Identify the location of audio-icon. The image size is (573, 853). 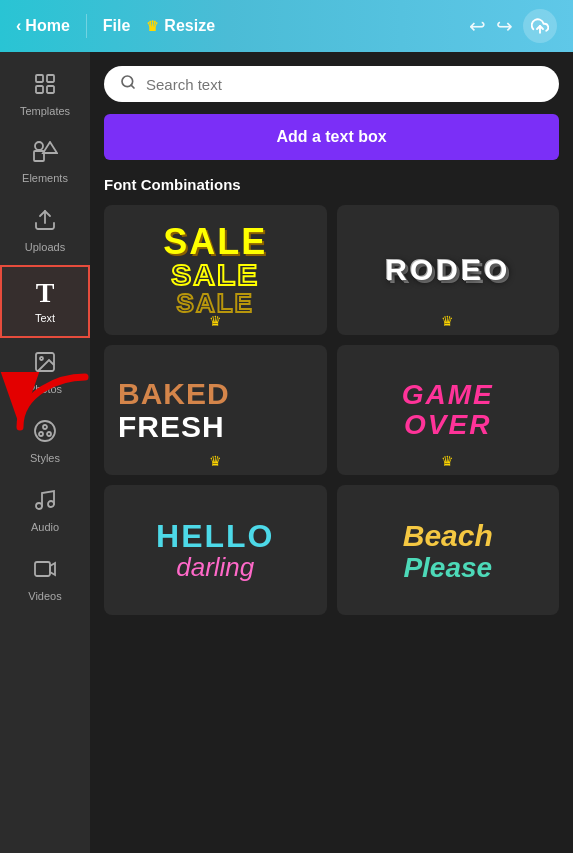
(45, 502).